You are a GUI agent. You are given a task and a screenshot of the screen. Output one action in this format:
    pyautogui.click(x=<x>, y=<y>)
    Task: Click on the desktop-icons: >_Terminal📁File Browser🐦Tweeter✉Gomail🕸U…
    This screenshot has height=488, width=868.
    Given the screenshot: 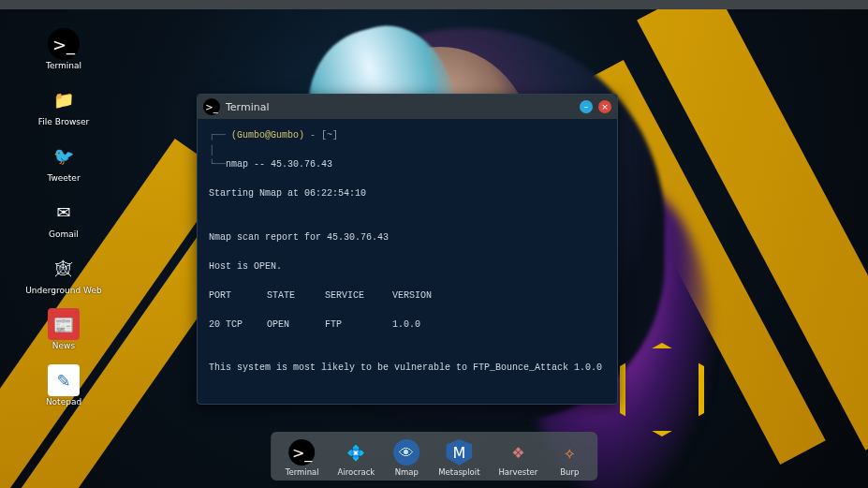 What is the action you would take?
    pyautogui.click(x=64, y=217)
    